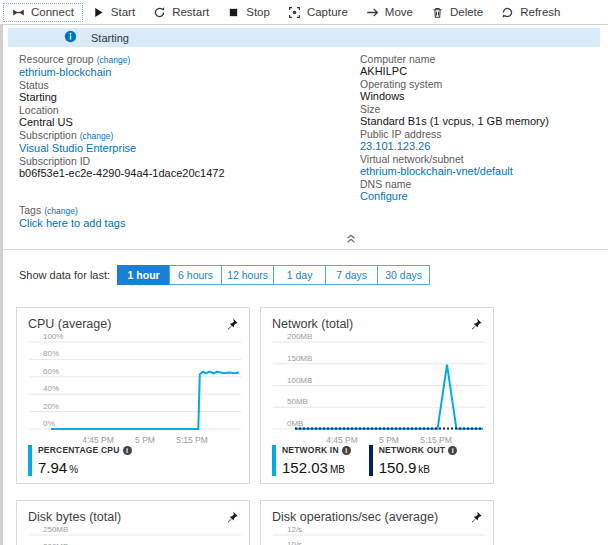 The image size is (608, 545). What do you see at coordinates (70, 38) in the screenshot?
I see `info-icon` at bounding box center [70, 38].